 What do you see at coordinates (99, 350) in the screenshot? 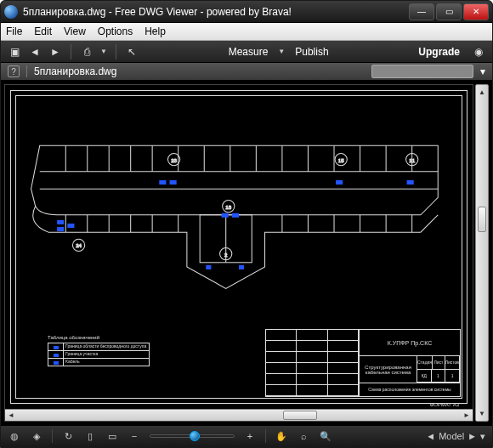
I see `legend-table: Таблица обозначений Граница области бесп…` at bounding box center [99, 350].